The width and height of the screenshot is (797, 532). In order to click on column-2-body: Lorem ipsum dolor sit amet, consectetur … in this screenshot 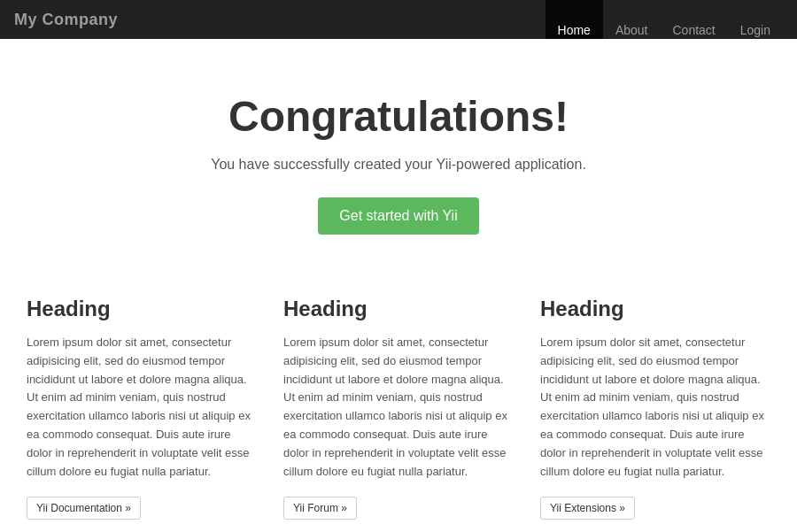, I will do `click(398, 407)`.